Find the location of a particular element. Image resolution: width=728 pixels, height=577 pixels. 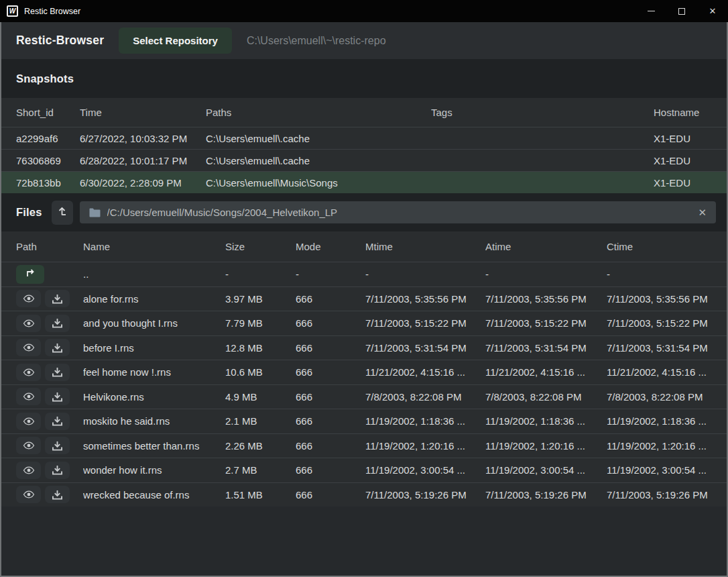

close-button: ✕ is located at coordinates (713, 11).